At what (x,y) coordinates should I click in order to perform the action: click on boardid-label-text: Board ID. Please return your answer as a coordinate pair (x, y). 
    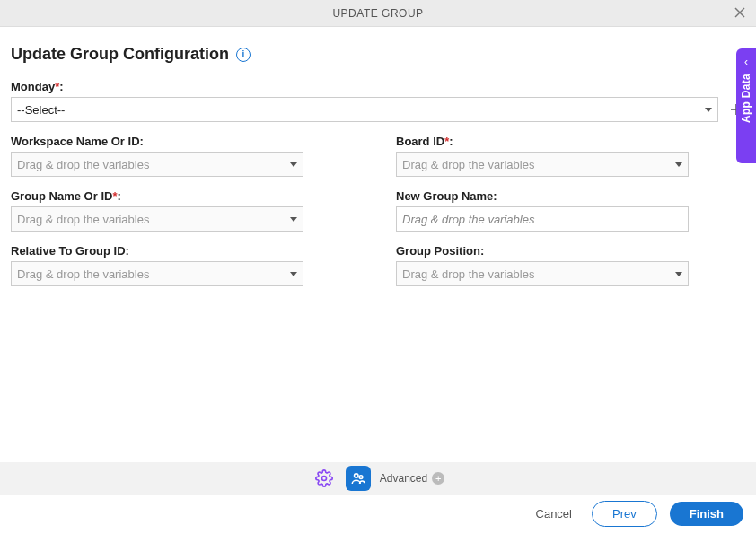
    Looking at the image, I should click on (420, 142).